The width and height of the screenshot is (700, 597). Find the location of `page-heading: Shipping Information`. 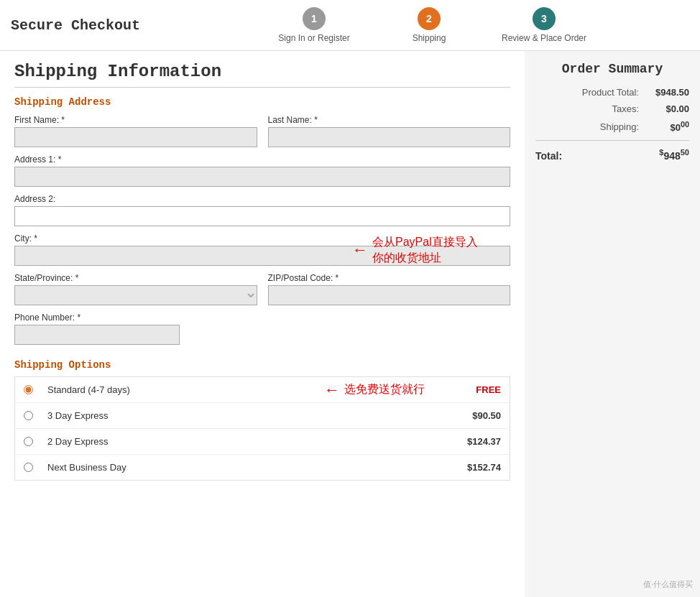

page-heading: Shipping Information is located at coordinates (262, 75).